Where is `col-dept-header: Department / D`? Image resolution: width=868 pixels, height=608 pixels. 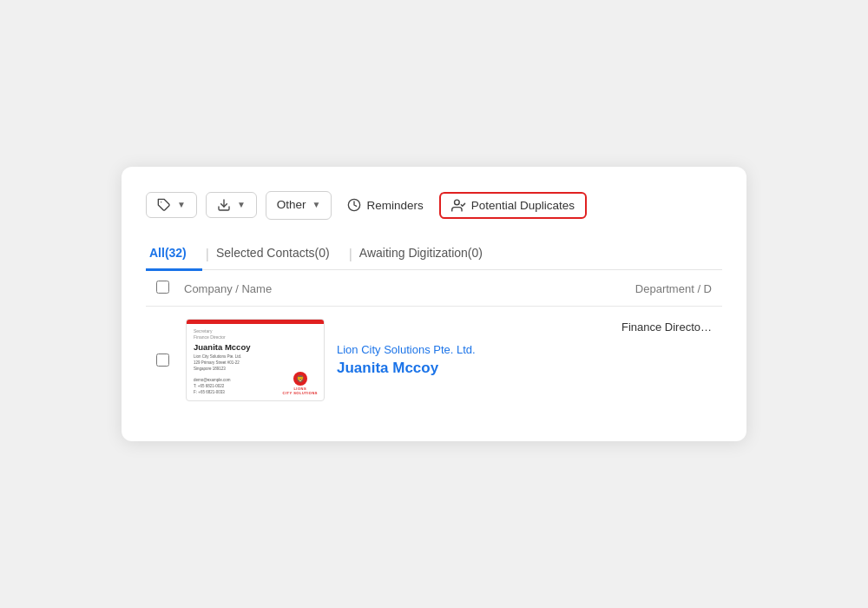
col-dept-header: Department / D is located at coordinates (668, 288).